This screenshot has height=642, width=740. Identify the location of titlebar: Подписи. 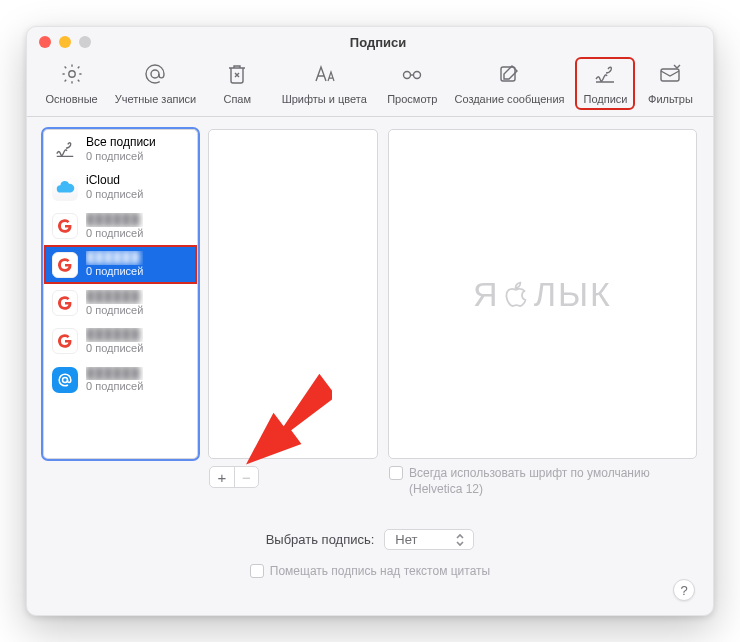
(370, 42).